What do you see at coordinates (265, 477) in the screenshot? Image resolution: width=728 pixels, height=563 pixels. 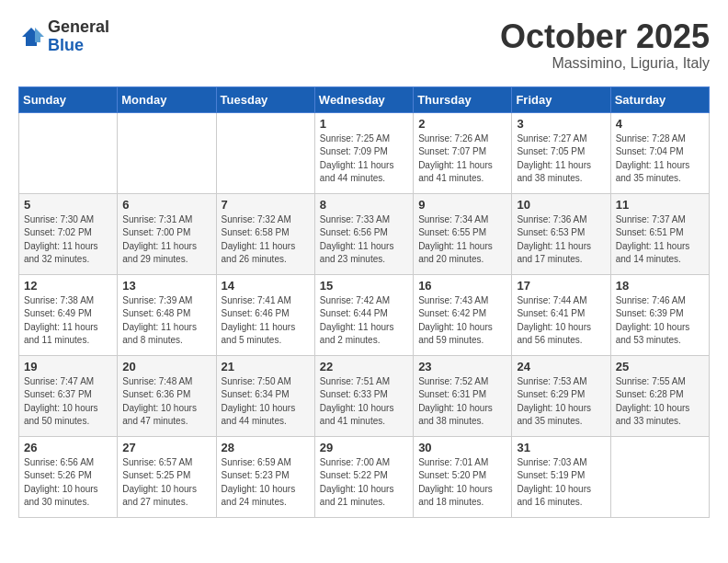 I see `day-cell: 28Sunrise: 6:59 AM Sunset: 5:23 PM Dayli…` at bounding box center [265, 477].